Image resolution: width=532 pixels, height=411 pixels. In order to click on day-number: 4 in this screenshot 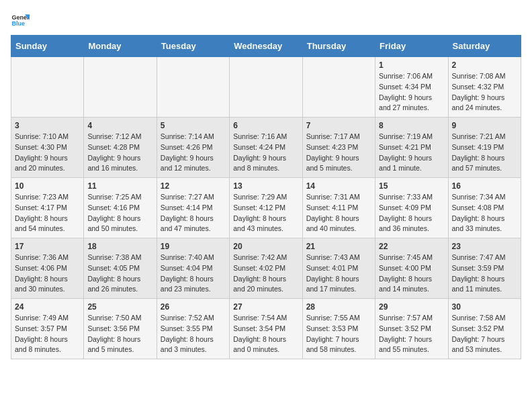, I will do `click(120, 126)`.